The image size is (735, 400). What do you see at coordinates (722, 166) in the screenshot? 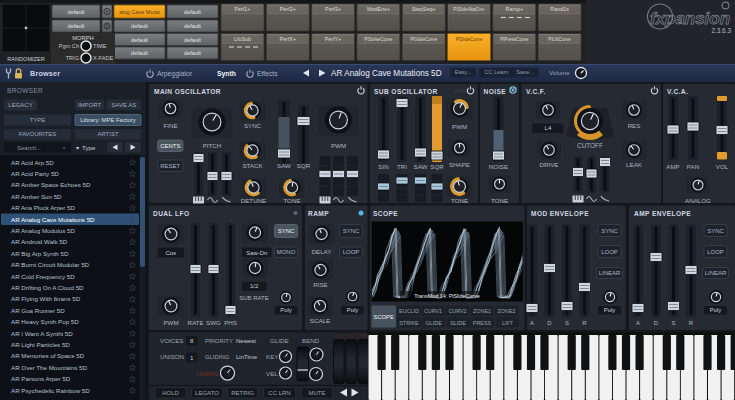
I see `svg-text: VOL` at bounding box center [722, 166].